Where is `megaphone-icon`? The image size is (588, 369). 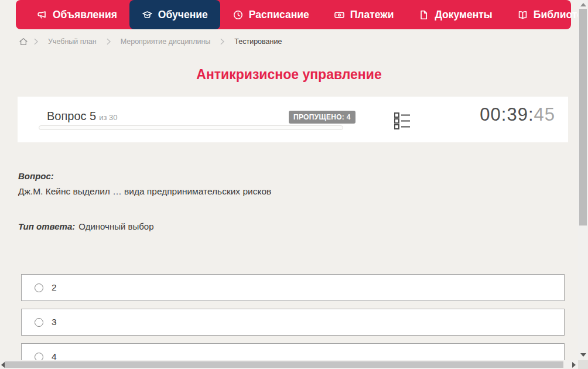 megaphone-icon is located at coordinates (42, 15).